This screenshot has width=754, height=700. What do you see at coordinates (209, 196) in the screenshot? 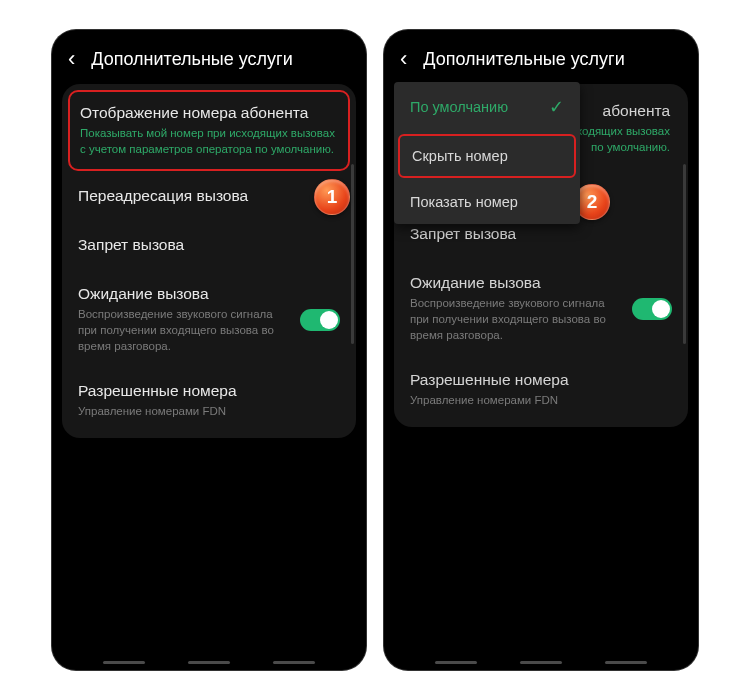
I see `item-title: Переадресация вызова` at bounding box center [209, 196].